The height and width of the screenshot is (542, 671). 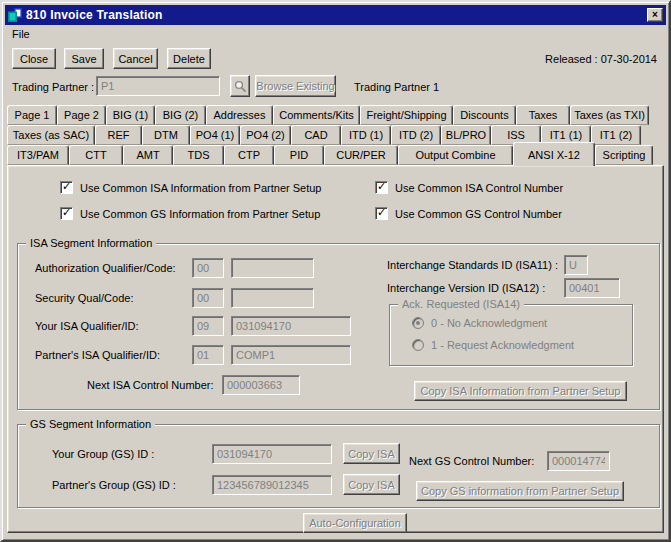 What do you see at coordinates (511, 335) in the screenshot?
I see `ack-requested-groupbox: Ack. Requested (ISA14) 0 - No Acknowledg…` at bounding box center [511, 335].